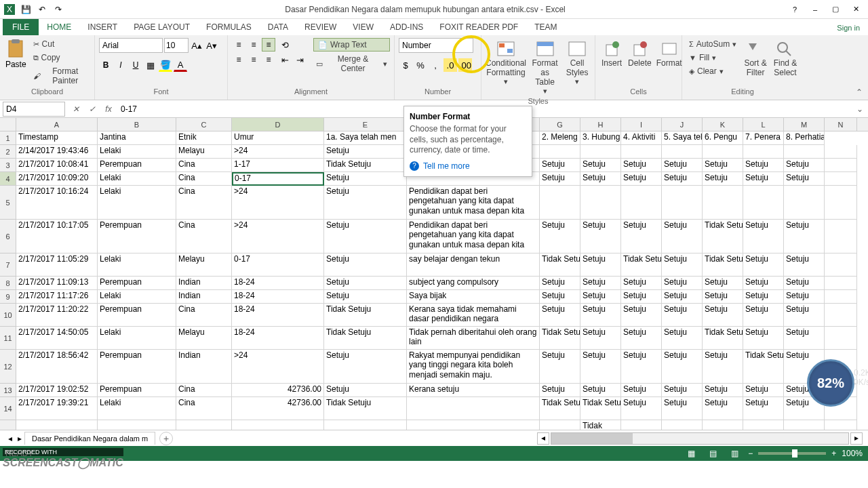  Describe the element at coordinates (407, 27) in the screenshot. I see `addins-tab: ADD-INS` at that location.